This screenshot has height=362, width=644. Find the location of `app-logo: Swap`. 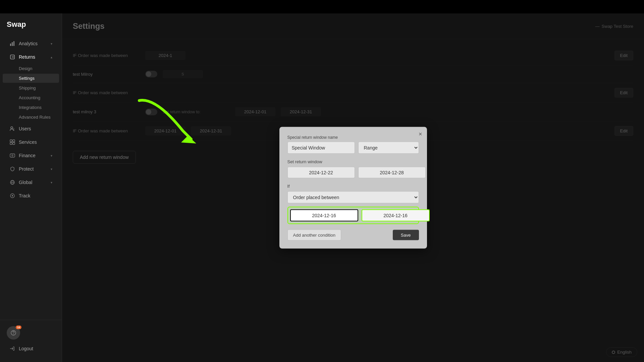

app-logo: Swap is located at coordinates (31, 28).